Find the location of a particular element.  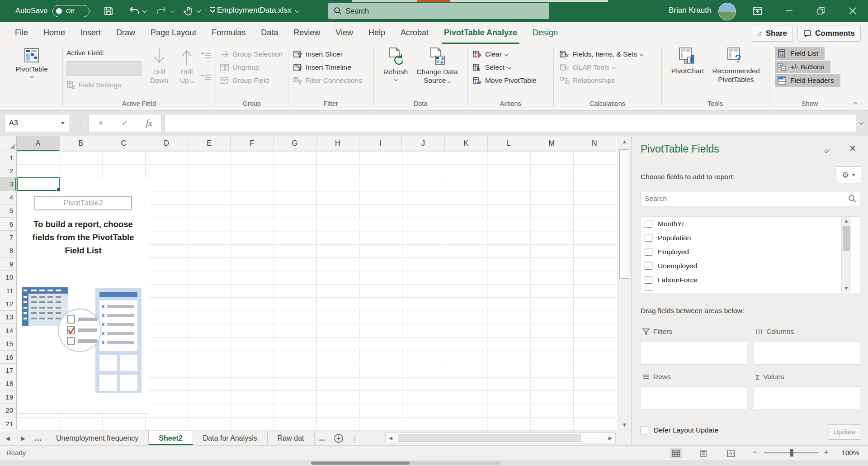

scroll-down-icon: ▼ is located at coordinates (625, 425).